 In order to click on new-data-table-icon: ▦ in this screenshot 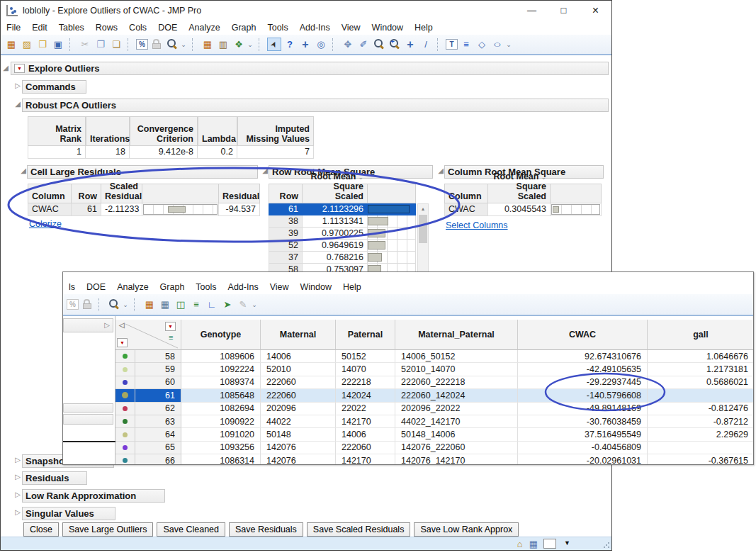, I will do `click(11, 44)`.